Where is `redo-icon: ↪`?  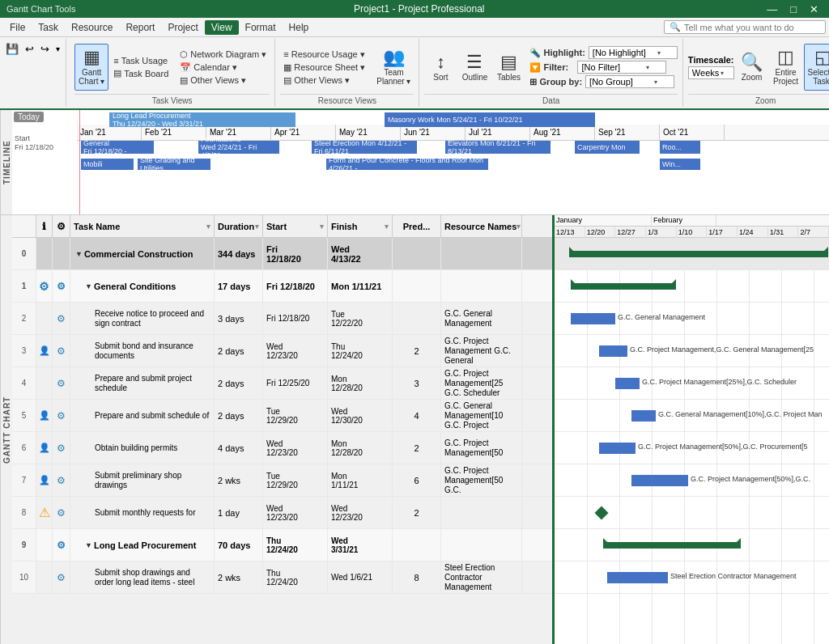
redo-icon: ↪ is located at coordinates (45, 49).